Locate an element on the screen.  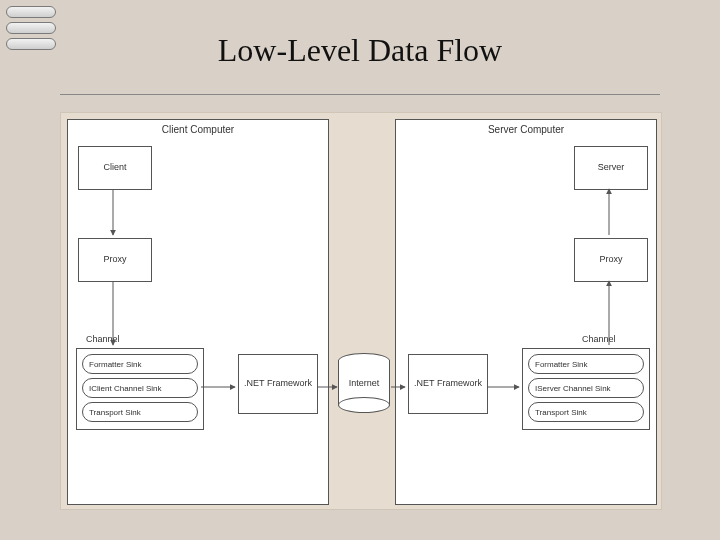
server-channel-label: Channel is located at coordinates (599, 339).